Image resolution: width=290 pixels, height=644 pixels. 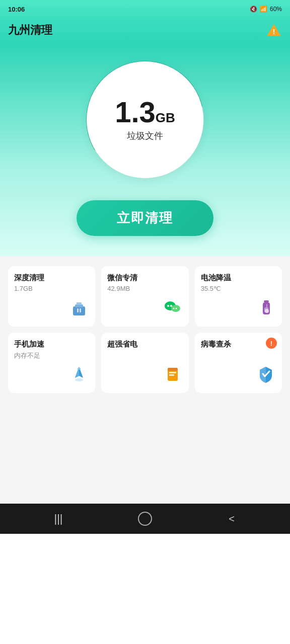 What do you see at coordinates (239, 375) in the screenshot?
I see `card-virus-icon` at bounding box center [239, 375].